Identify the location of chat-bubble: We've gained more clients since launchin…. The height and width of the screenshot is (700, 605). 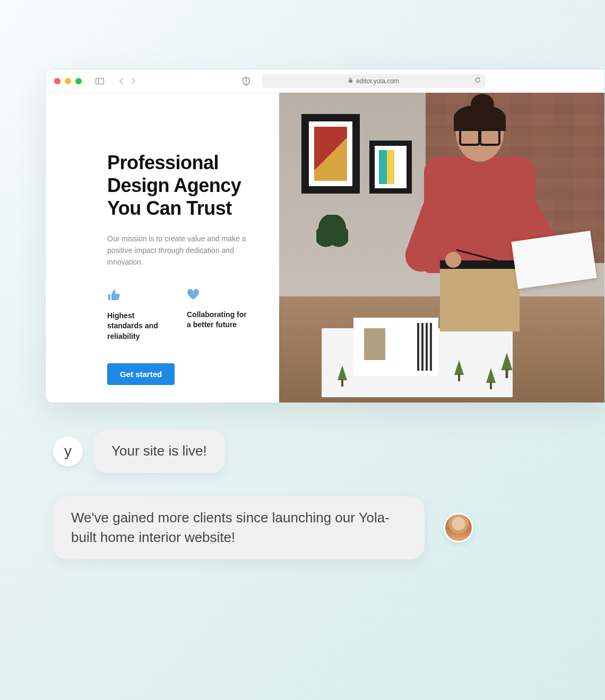
(239, 528).